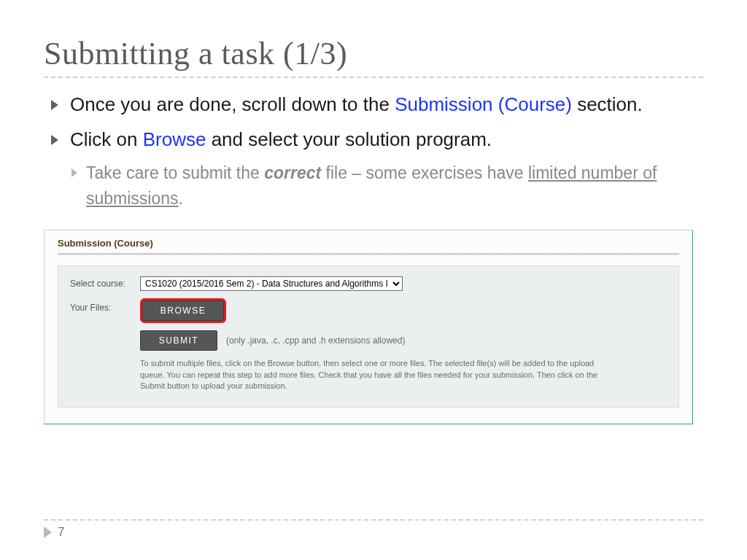 The height and width of the screenshot is (560, 747). What do you see at coordinates (368, 244) in the screenshot?
I see `panel-heading: Submission (Course)` at bounding box center [368, 244].